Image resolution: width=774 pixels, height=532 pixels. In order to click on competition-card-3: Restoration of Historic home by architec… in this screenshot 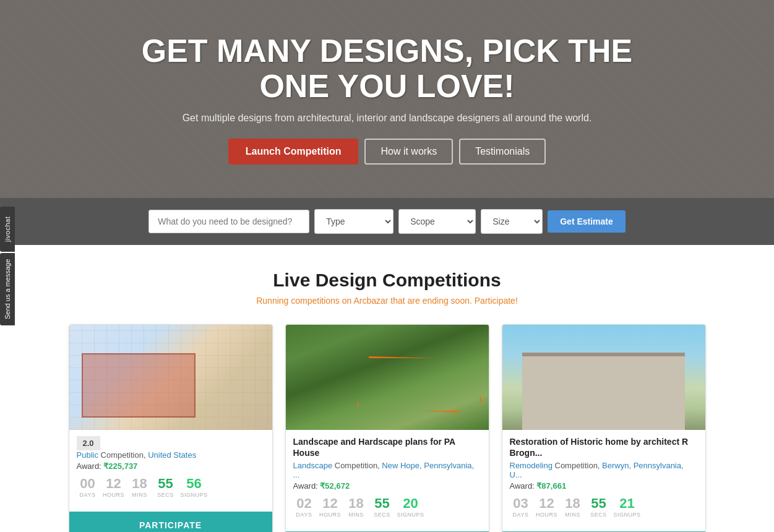, I will do `click(604, 428)`.